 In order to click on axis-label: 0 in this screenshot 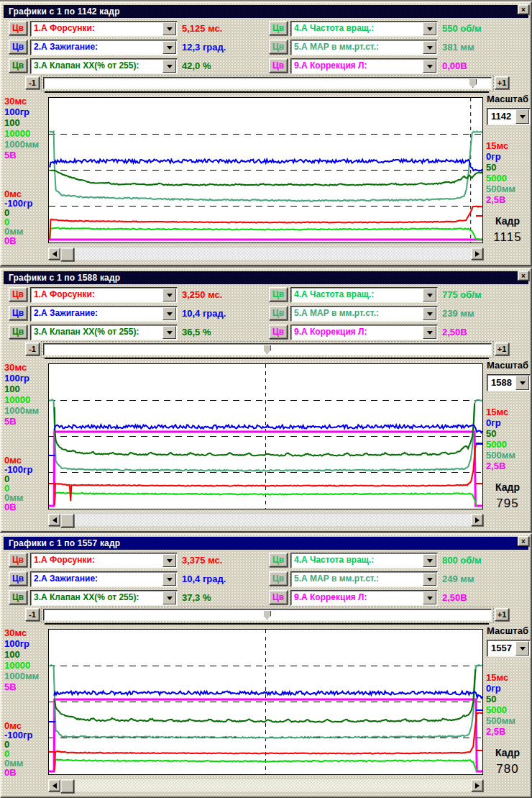, I will do `click(26, 213)`.